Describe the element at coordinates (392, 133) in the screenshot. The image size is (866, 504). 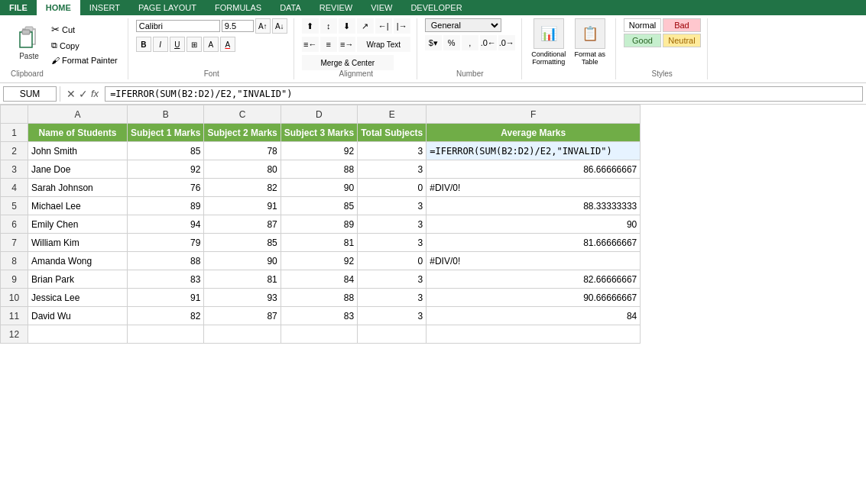
I see `cell-e1: Total Subjects` at that location.